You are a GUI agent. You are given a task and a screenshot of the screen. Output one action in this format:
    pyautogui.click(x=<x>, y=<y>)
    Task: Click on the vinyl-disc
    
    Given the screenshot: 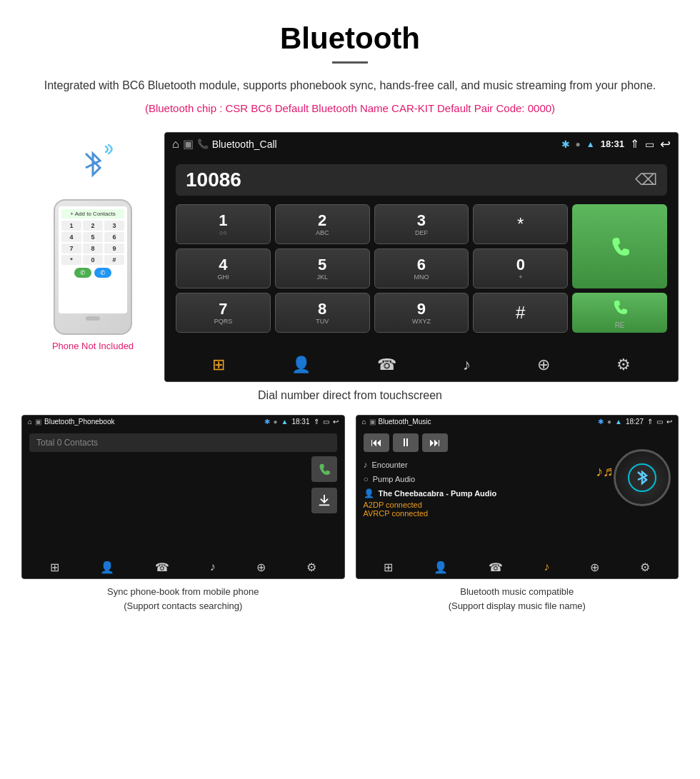 What is the action you would take?
    pyautogui.click(x=642, y=478)
    